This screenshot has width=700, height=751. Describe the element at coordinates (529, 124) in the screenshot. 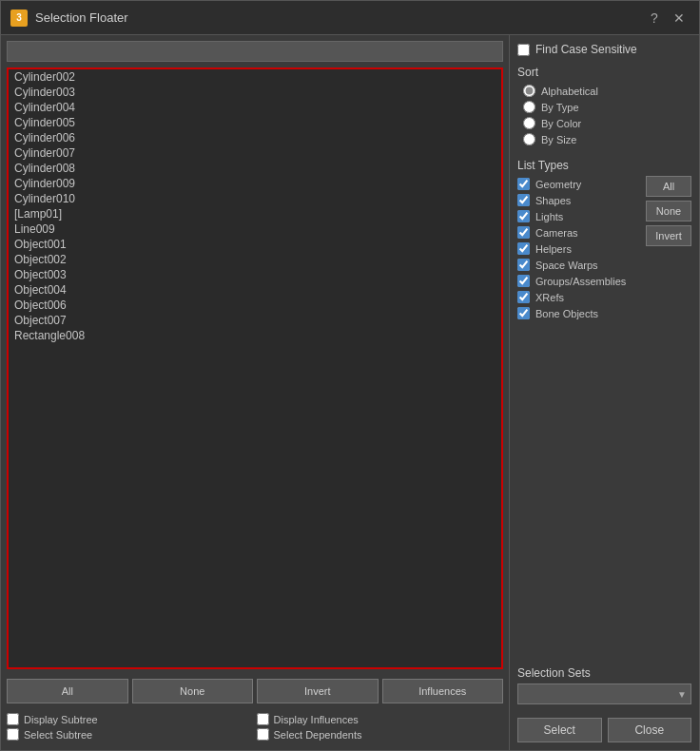

I see `sort-bycolor-radio` at that location.